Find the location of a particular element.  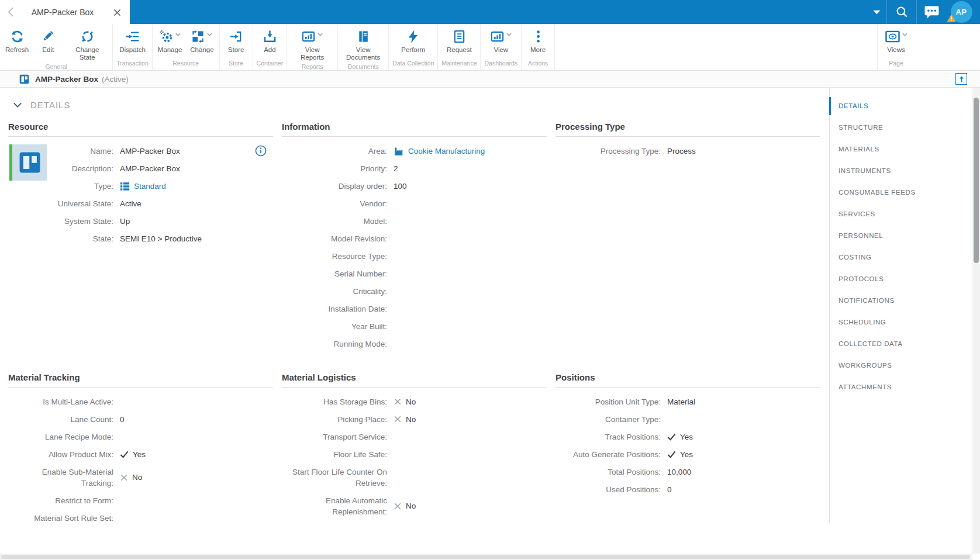

field-label: Container Type: is located at coordinates (608, 420).